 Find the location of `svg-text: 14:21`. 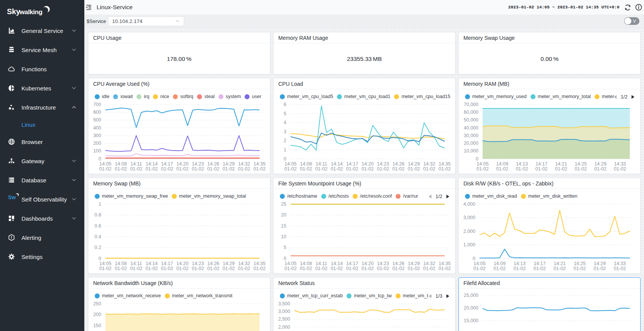

svg-text: 14:21 is located at coordinates (561, 164).